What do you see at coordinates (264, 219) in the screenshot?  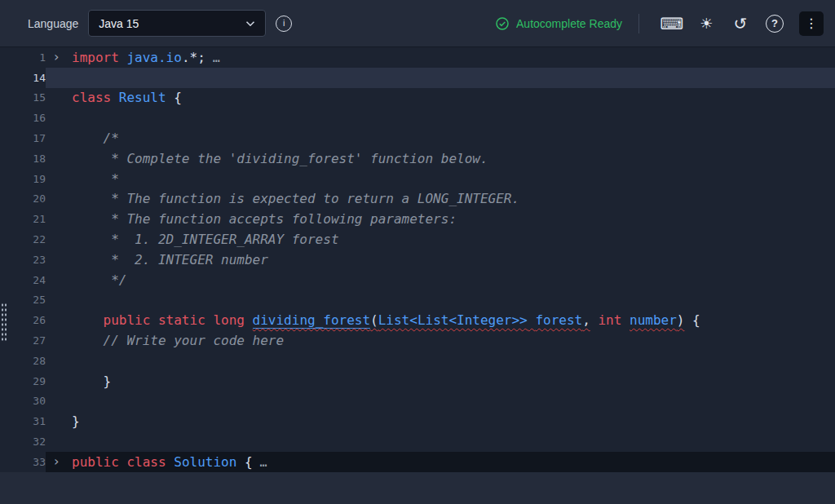 I see `code-token: * The function accepts following paramet…` at bounding box center [264, 219].